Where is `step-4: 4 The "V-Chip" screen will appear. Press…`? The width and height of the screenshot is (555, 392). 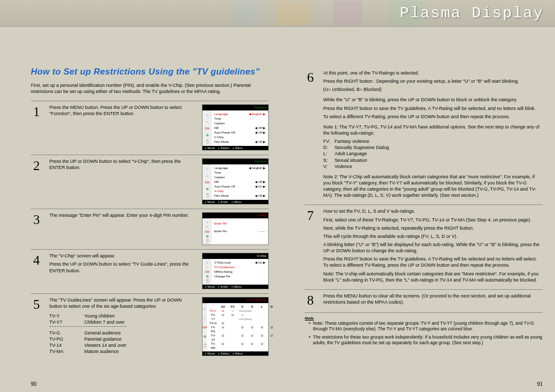 step-4: 4 The "V-Chip" screen will appear. Press… is located at coordinates (150, 271).